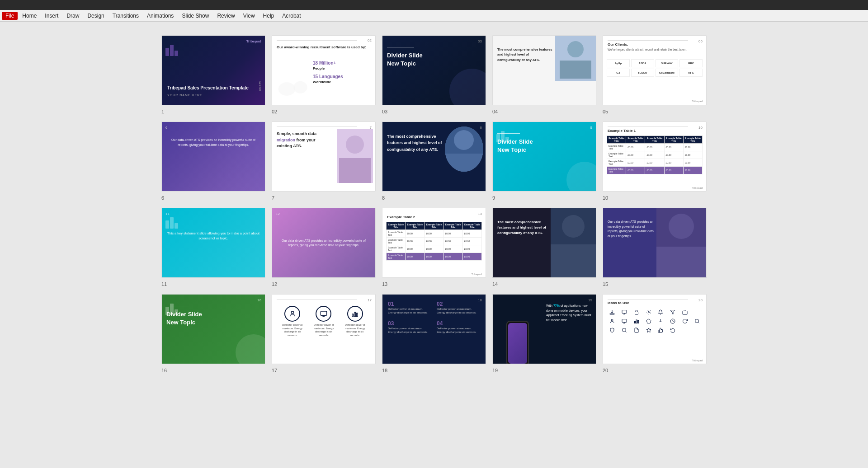 Image resolution: width=868 pixels, height=468 pixels. I want to click on slide-4: 04 The most comprehensive features and h…, so click(544, 70).